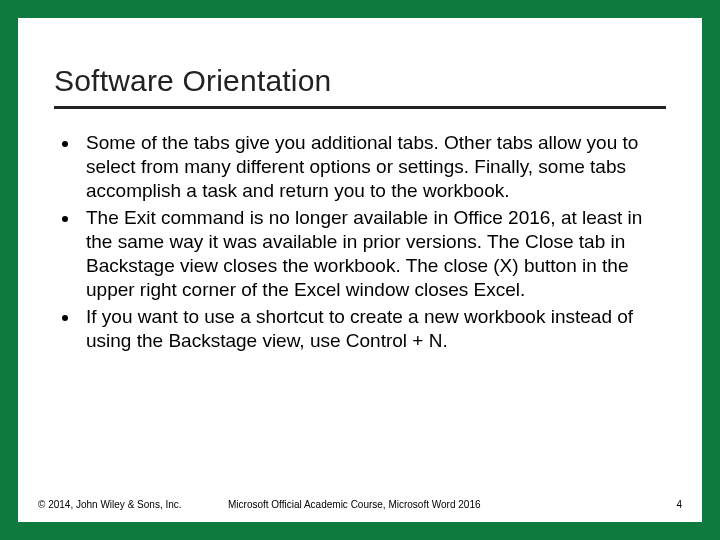  I want to click on list-item: The Exit command is no longer available …, so click(373, 254).